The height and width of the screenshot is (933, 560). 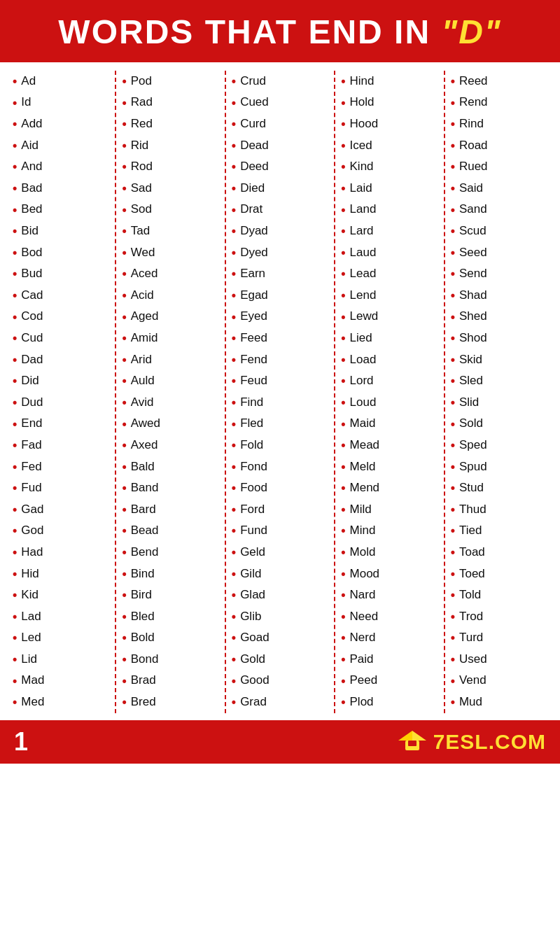 I want to click on word-text: Bad, so click(x=31, y=189).